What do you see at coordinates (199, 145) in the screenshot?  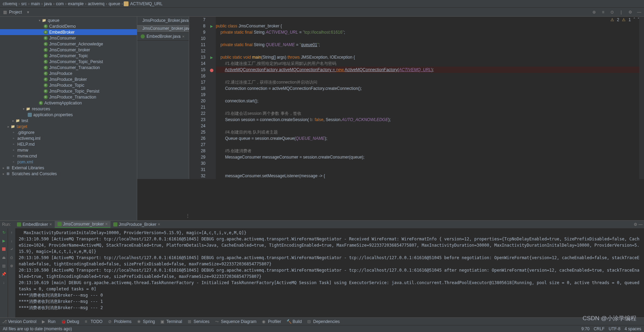 I see `line-number: 27` at bounding box center [199, 145].